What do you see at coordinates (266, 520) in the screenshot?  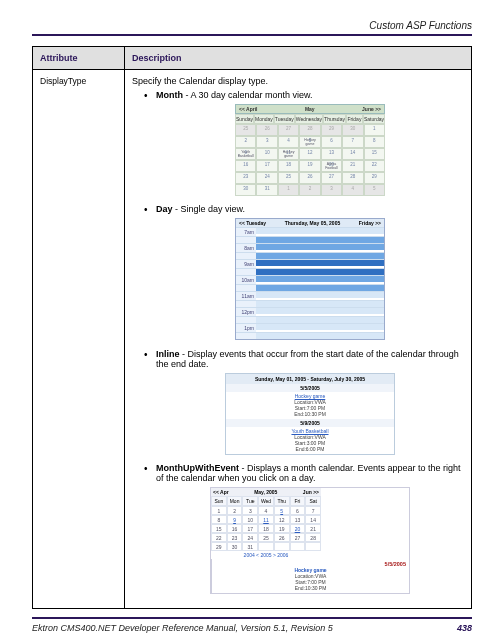 I see `calendar-cell: 11` at bounding box center [266, 520].